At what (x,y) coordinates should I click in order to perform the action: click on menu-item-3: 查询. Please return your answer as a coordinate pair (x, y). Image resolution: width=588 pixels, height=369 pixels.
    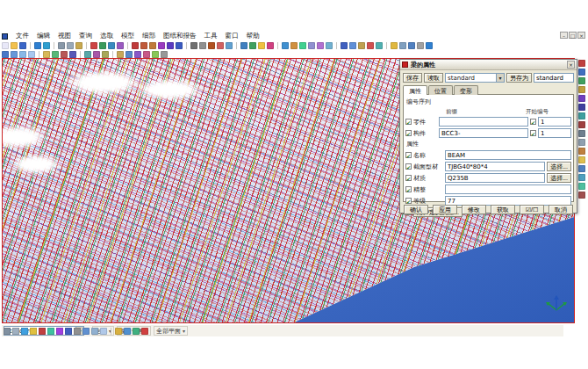
    Looking at the image, I should click on (86, 36).